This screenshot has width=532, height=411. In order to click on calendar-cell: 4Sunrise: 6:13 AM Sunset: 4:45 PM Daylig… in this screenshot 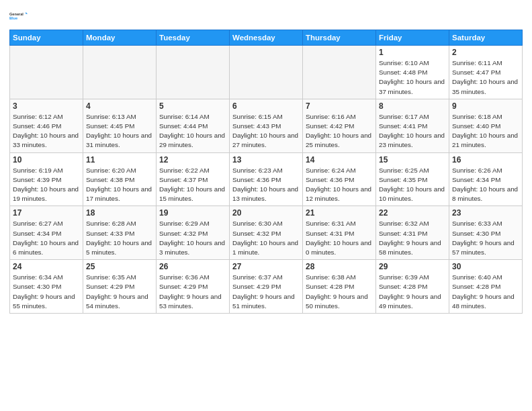, I will do `click(120, 126)`.